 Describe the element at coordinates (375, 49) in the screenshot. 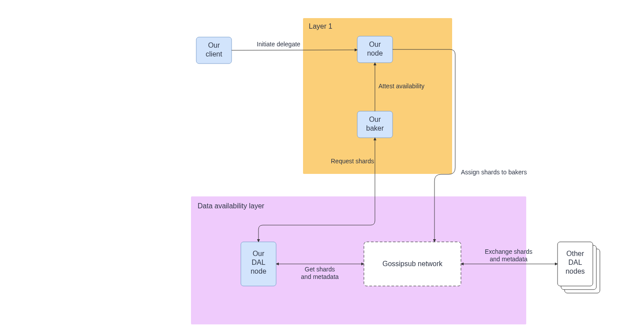

I see `node-our-node: Our node` at that location.